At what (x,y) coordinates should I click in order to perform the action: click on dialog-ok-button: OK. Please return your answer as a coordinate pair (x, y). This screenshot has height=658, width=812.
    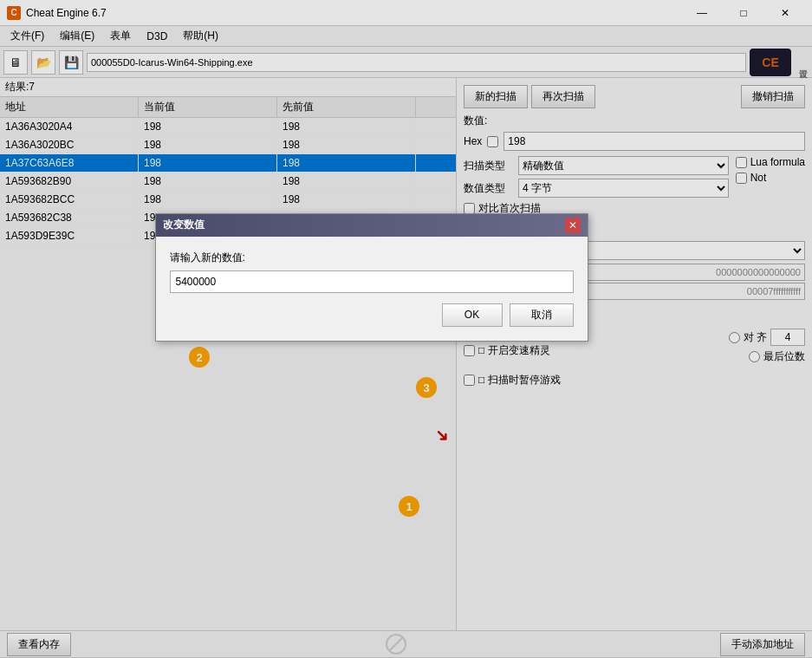
    Looking at the image, I should click on (472, 316).